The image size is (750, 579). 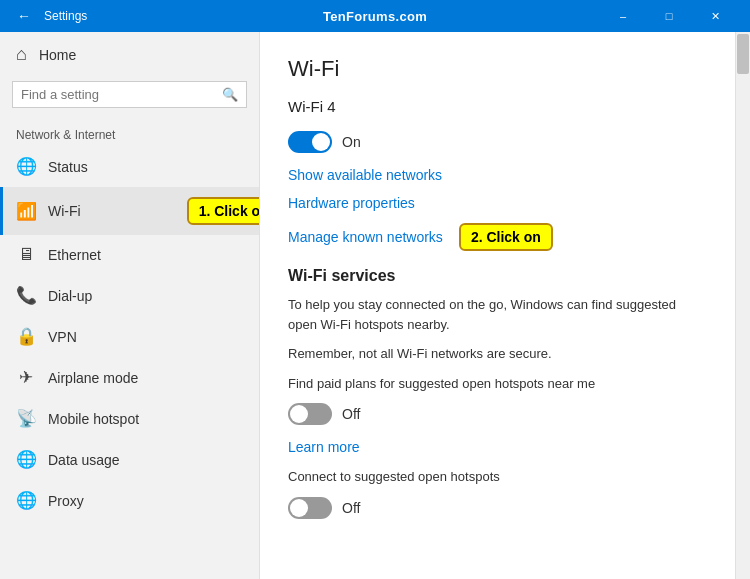 What do you see at coordinates (130, 378) in the screenshot?
I see `sidebar-item-airplane: ✈ Airplane mode` at bounding box center [130, 378].